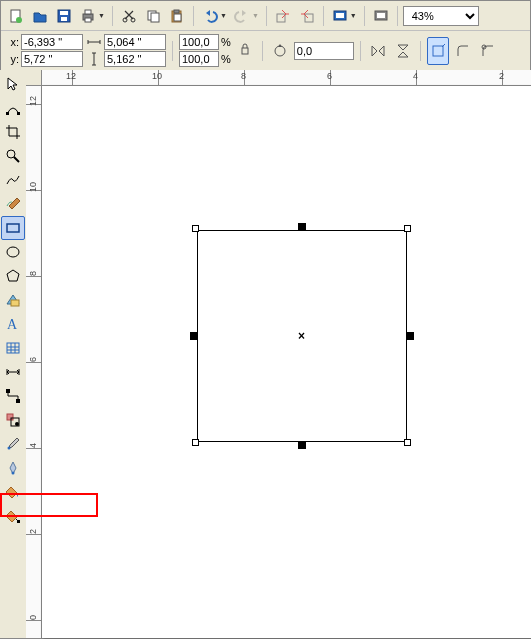 Image resolution: width=531 pixels, height=639 pixels. What do you see at coordinates (13, 180) in the screenshot?
I see `freehand-tool` at bounding box center [13, 180].